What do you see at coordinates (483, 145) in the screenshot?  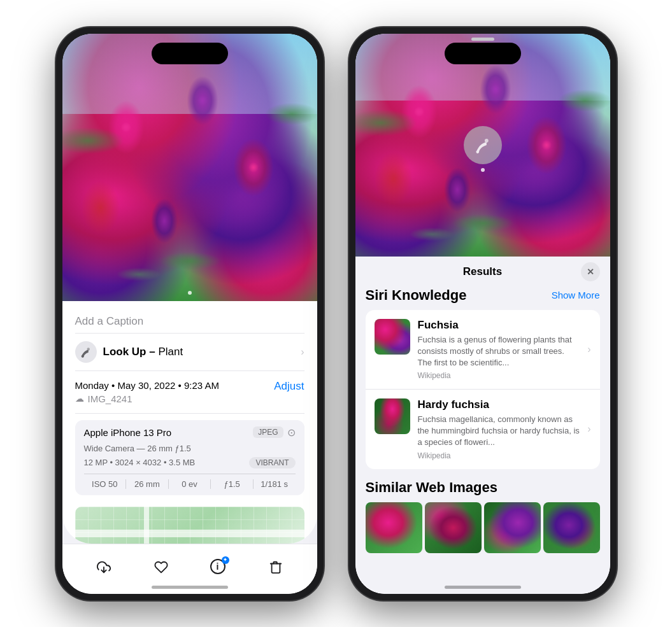 I see `siri-photo-area` at bounding box center [483, 145].